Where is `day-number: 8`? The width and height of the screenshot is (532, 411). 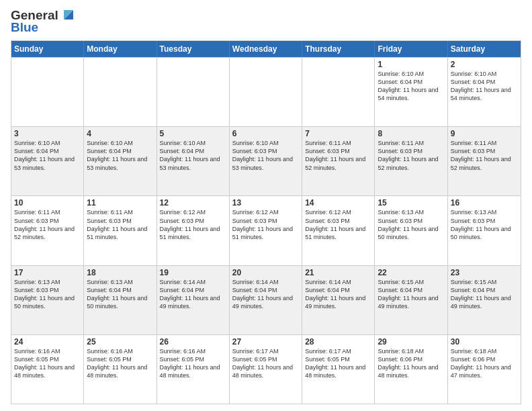 day-number: 8 is located at coordinates (411, 134).